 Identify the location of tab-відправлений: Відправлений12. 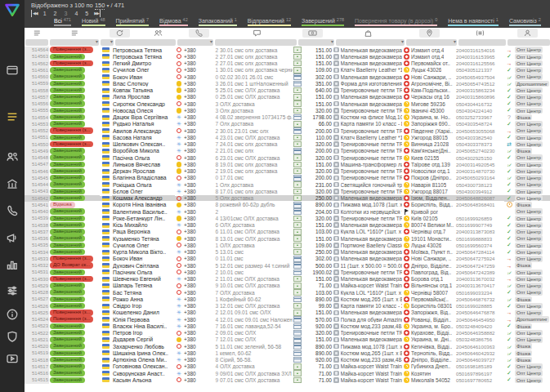
(270, 21).